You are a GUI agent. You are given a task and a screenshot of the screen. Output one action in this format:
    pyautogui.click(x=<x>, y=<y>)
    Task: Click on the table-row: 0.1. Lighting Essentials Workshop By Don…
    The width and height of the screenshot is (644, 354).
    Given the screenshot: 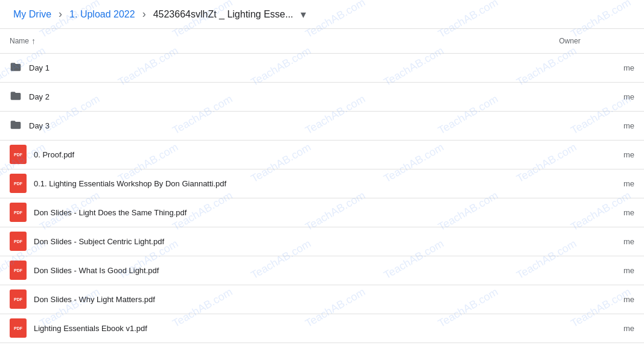 What is the action you would take?
    pyautogui.click(x=322, y=183)
    